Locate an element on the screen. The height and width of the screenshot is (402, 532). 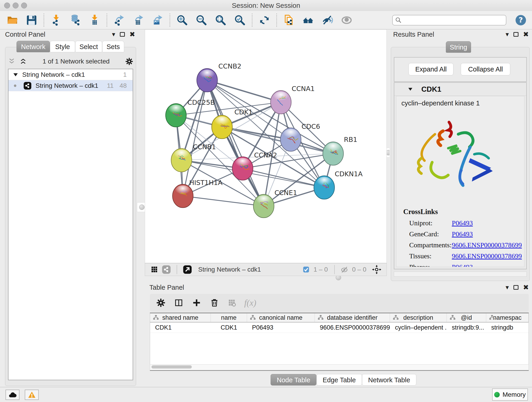
cell-description: cyclin–dependent ... is located at coordinates (418, 327).